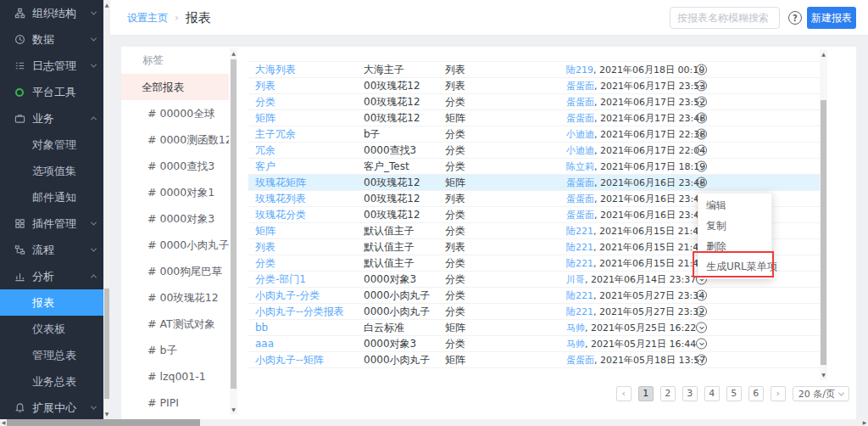 The width and height of the screenshot is (868, 426). What do you see at coordinates (306, 151) in the screenshot?
I see `report-name-link: 冗余` at bounding box center [306, 151].